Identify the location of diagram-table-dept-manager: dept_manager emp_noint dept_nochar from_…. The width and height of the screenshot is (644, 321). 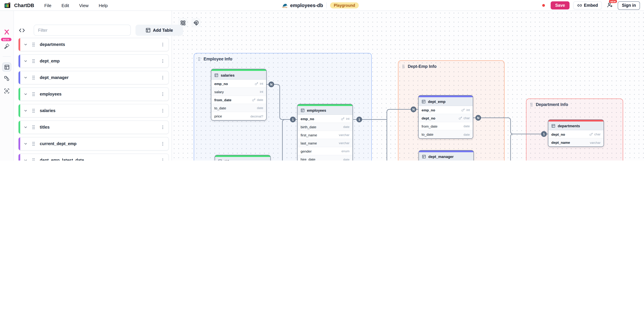
(446, 155).